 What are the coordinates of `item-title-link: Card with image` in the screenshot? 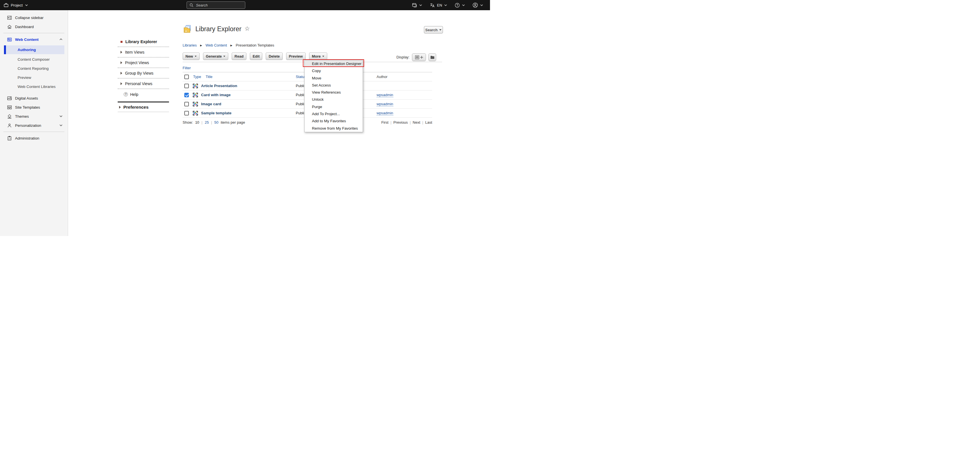 It's located at (216, 95).